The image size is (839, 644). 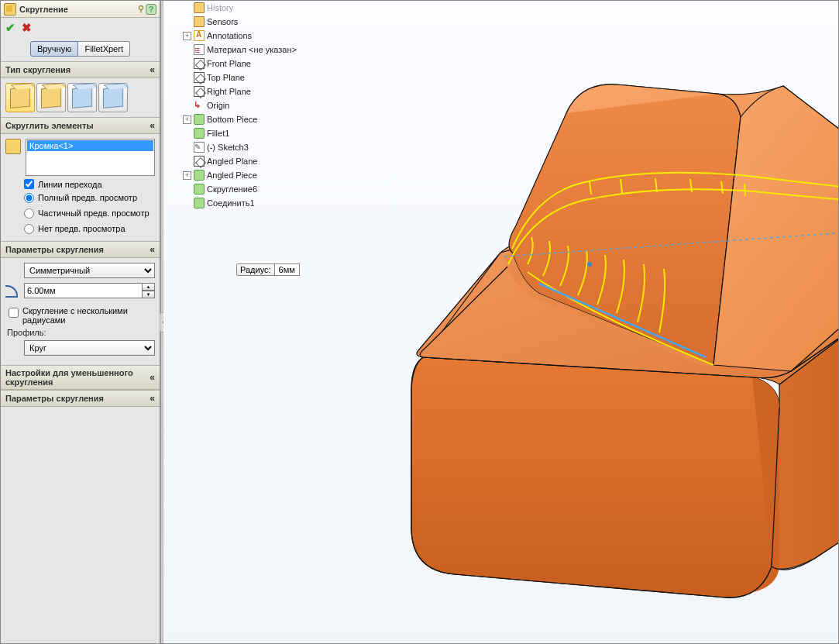 I want to click on radio-partial-preview, so click(x=29, y=214).